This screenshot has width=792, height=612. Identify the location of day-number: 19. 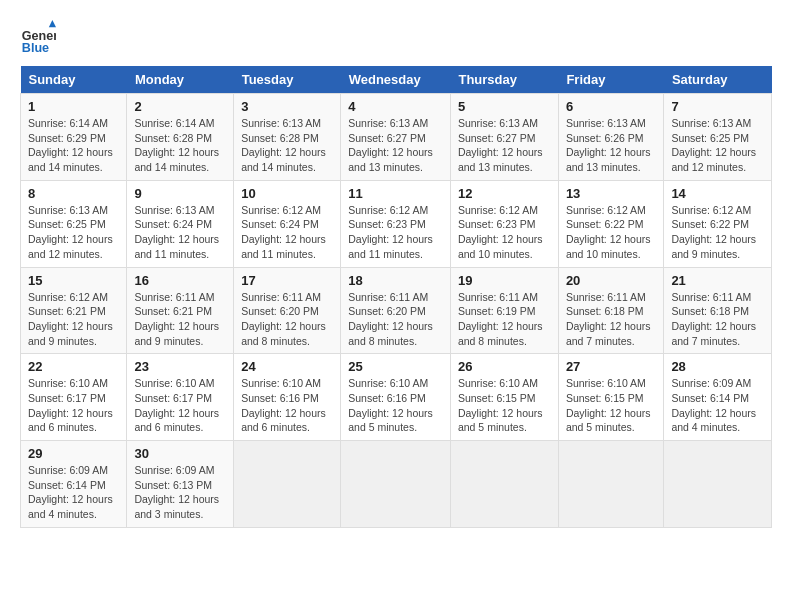
(504, 280).